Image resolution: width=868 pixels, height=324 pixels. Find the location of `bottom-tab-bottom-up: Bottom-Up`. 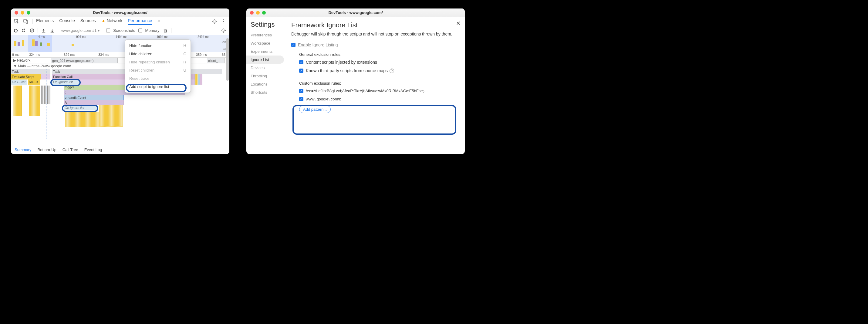

bottom-tab-bottom-up: Bottom-Up is located at coordinates (47, 150).